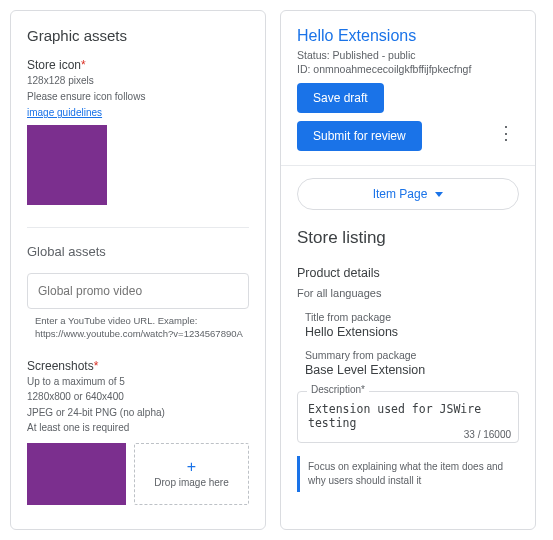 This screenshot has width=553, height=540. What do you see at coordinates (408, 474) in the screenshot?
I see `description-helper-text: Focus on explaining what the item does a…` at bounding box center [408, 474].